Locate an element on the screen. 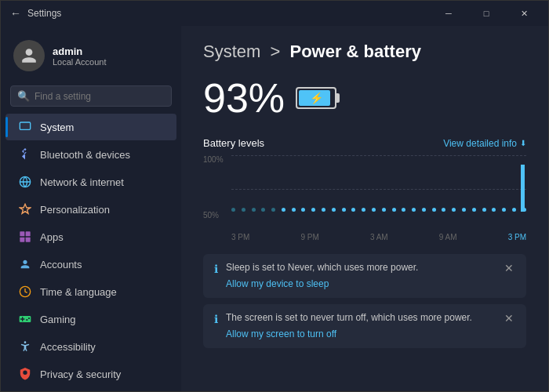 The image size is (549, 392). sidebar-item-privacy: Privacy & security is located at coordinates (91, 374).